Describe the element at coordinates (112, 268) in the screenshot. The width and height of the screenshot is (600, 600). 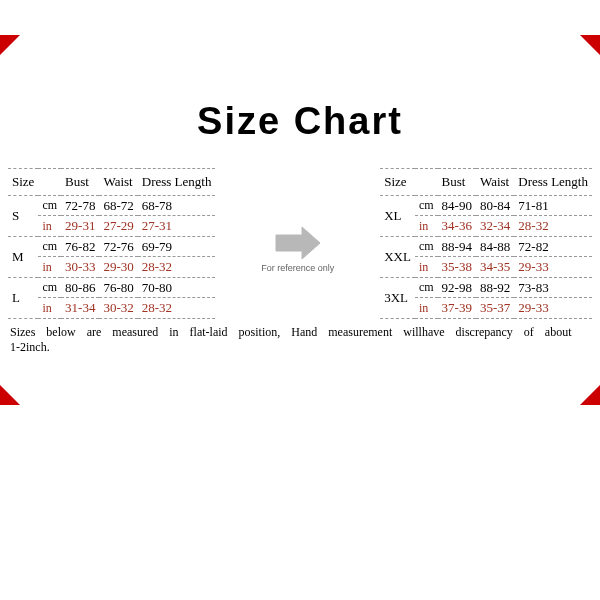
I see `table-row: in 30-33 29-30 28-32` at that location.